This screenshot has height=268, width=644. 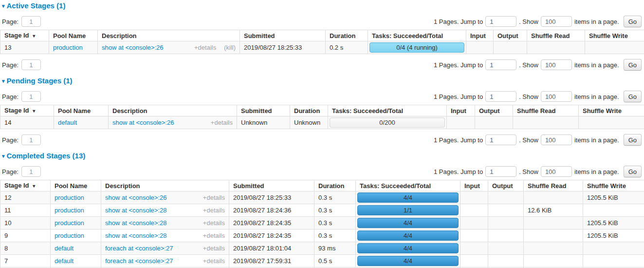 What do you see at coordinates (614, 48) in the screenshot?
I see `shuffle-write-cell` at bounding box center [614, 48].